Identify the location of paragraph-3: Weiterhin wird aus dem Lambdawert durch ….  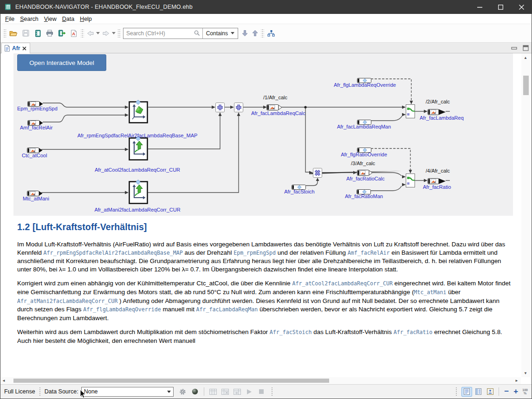
(265, 336).